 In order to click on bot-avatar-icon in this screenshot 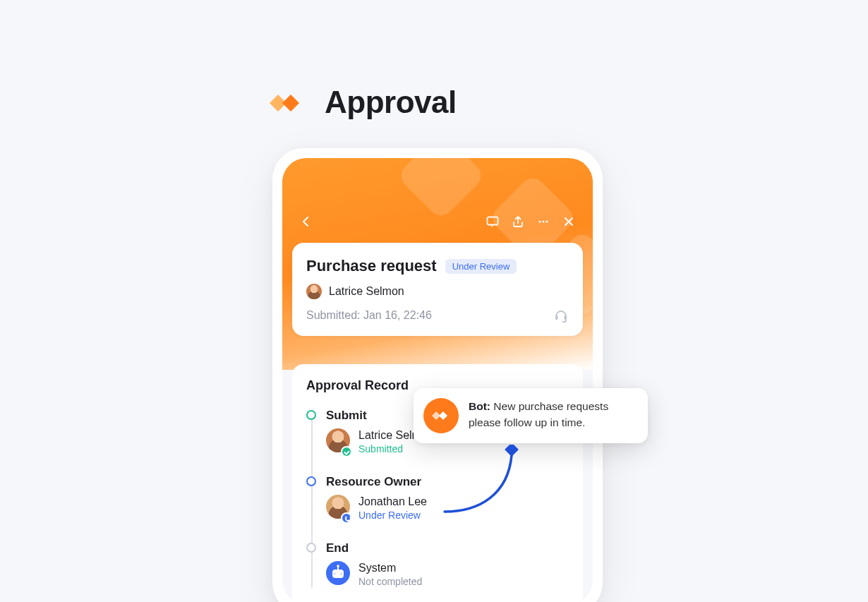, I will do `click(338, 573)`.